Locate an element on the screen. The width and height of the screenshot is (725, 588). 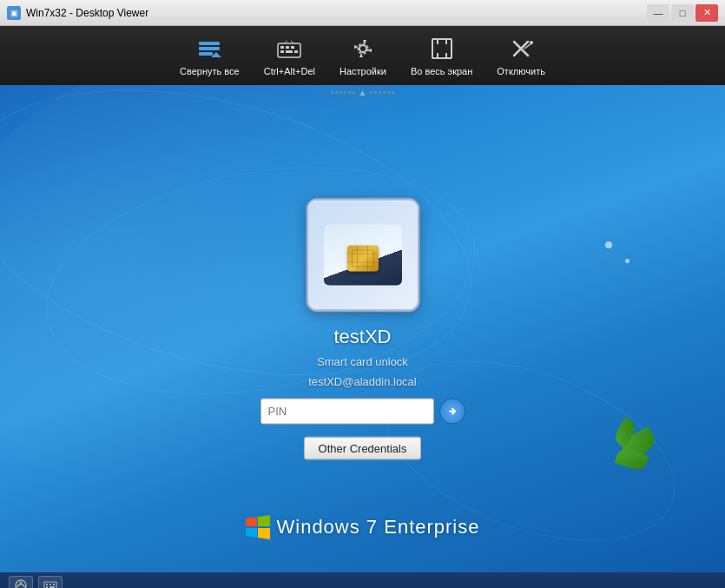
username-label: testXD is located at coordinates (362, 336).